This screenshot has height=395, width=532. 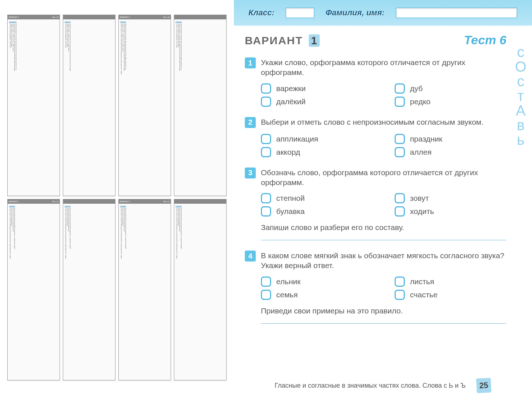 I want to click on thumbnail-page: Вставь пропущенные окончания имён сущест…, so click(x=200, y=105).